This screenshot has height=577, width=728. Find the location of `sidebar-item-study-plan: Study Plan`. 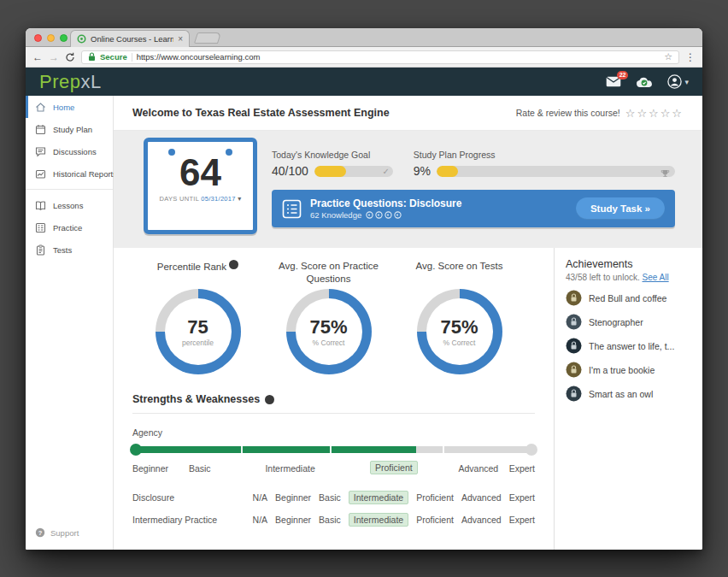

sidebar-item-study-plan: Study Plan is located at coordinates (69, 129).